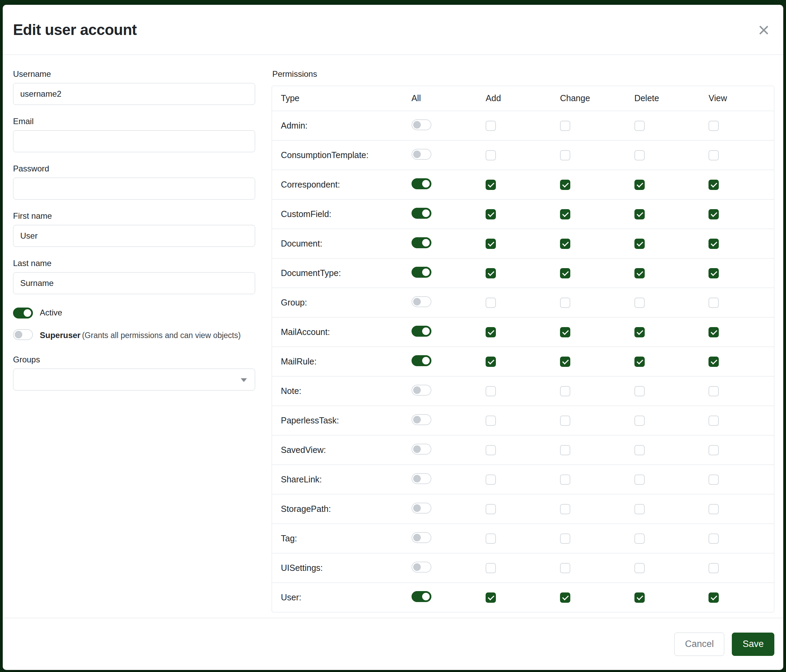  Describe the element at coordinates (699, 644) in the screenshot. I see `cancel-button: Cancel` at that location.